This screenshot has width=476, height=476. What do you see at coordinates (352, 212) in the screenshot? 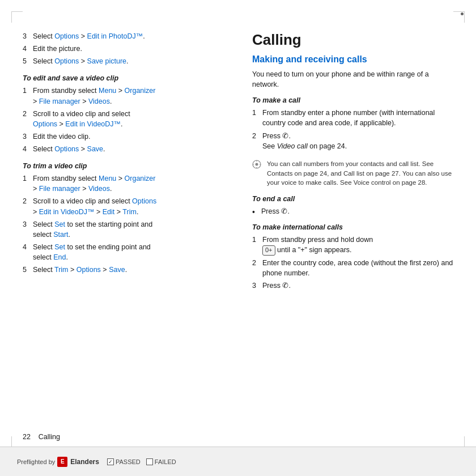
I see `list-end-call: • Press ✆.` at bounding box center [352, 212].